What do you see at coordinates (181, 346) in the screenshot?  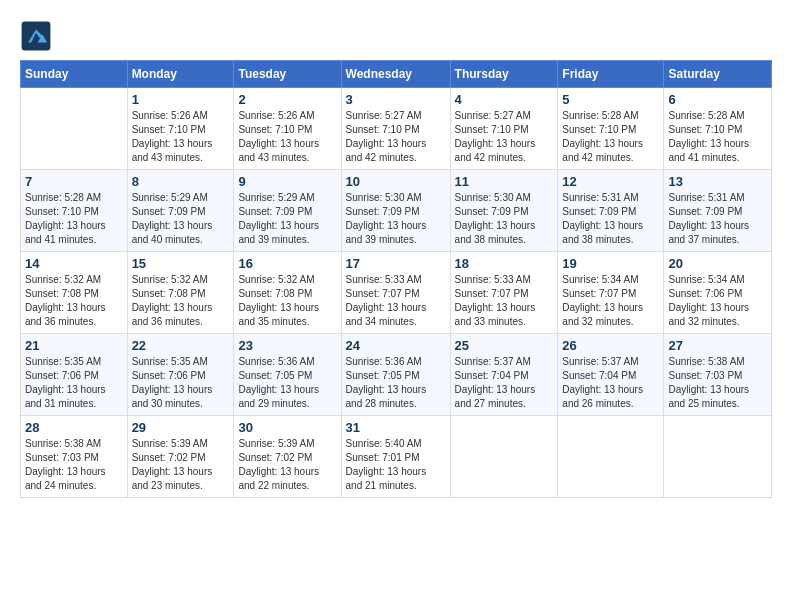 I see `day-number: 22` at bounding box center [181, 346].